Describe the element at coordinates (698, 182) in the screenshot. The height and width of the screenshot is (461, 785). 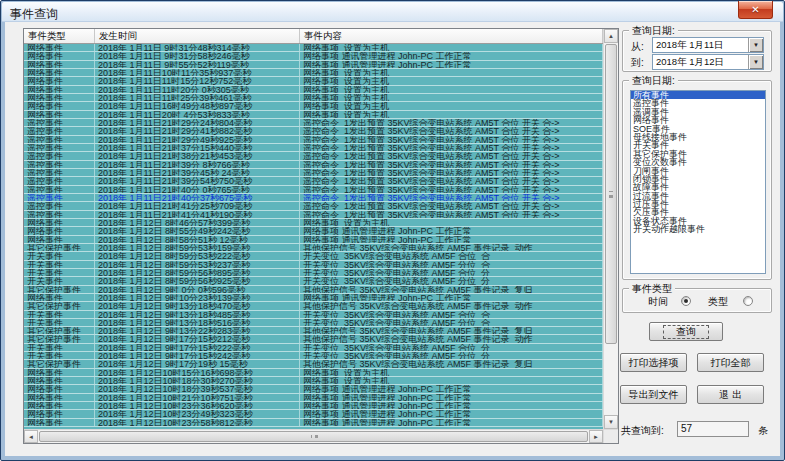
I see `event-type-listbox: 所有事件遥控事件遥调事件网络事件SOE事件母线接地事件开关事件其它保护事件变位次…` at that location.